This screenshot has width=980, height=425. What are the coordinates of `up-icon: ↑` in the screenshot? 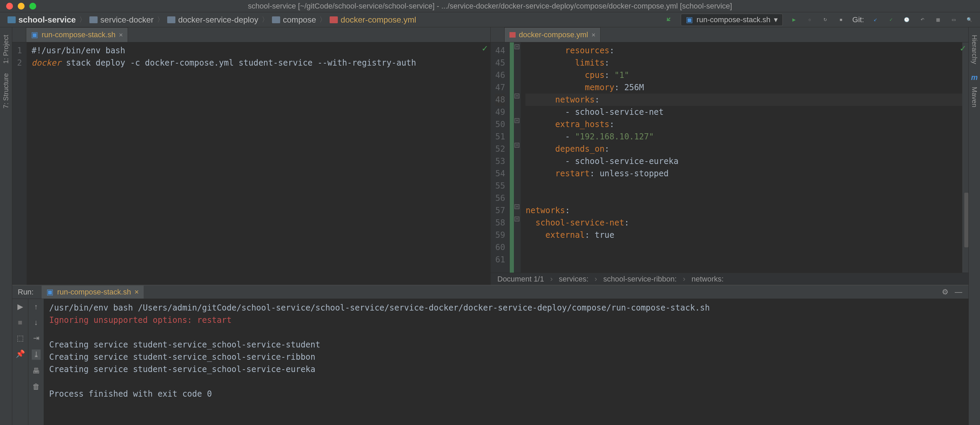 It's located at (36, 307).